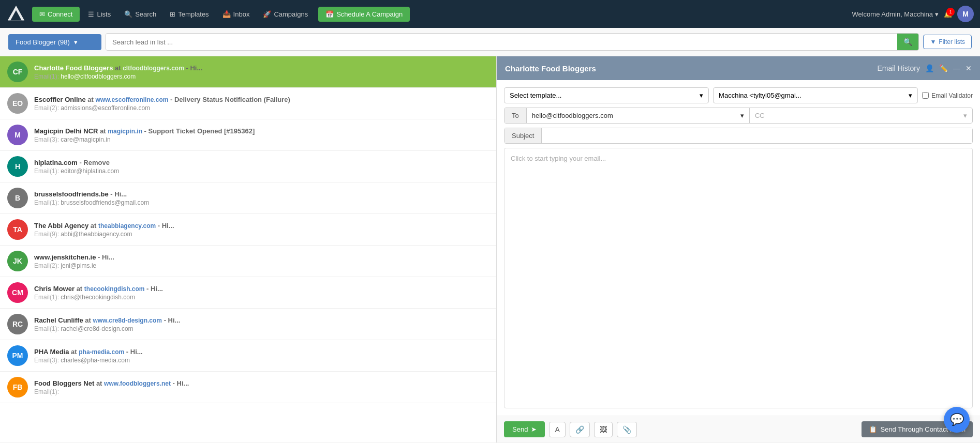 The height and width of the screenshot is (443, 980). I want to click on list-icon: ☰, so click(91, 14).